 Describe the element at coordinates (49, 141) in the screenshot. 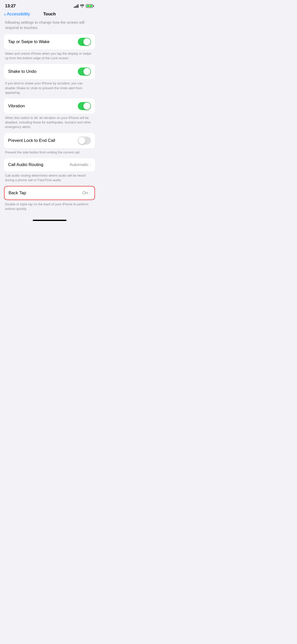

I see `prevent-lock-row: Prevent Lock to End Call` at that location.